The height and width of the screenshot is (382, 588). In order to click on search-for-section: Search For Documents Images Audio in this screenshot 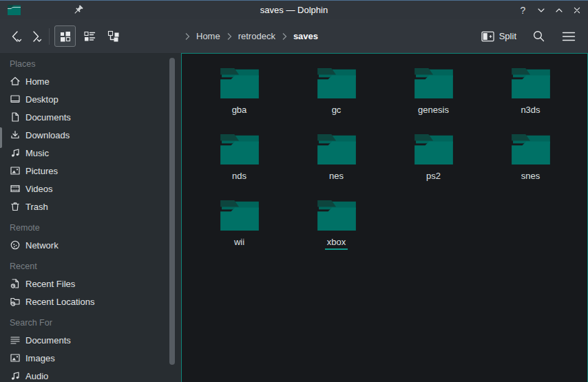, I will do `click(91, 348)`.